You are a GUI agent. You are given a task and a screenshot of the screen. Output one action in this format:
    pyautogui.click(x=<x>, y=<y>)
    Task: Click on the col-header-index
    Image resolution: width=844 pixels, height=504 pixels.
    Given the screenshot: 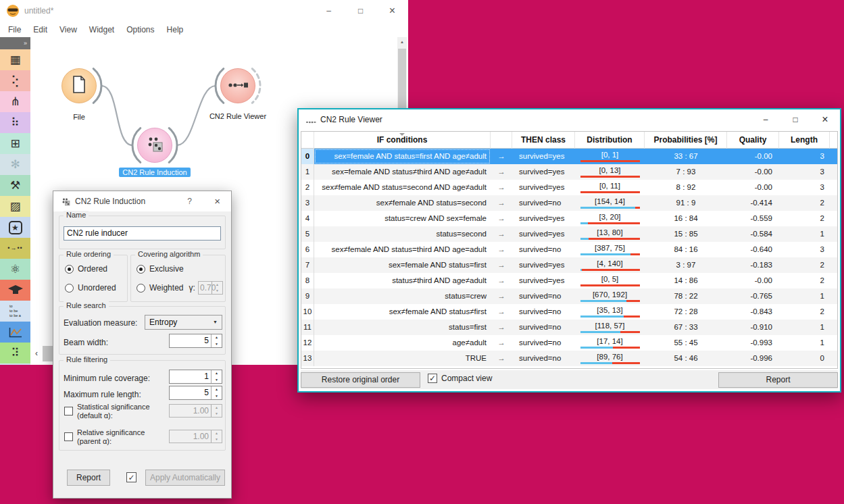 What is the action you would take?
    pyautogui.click(x=308, y=141)
    